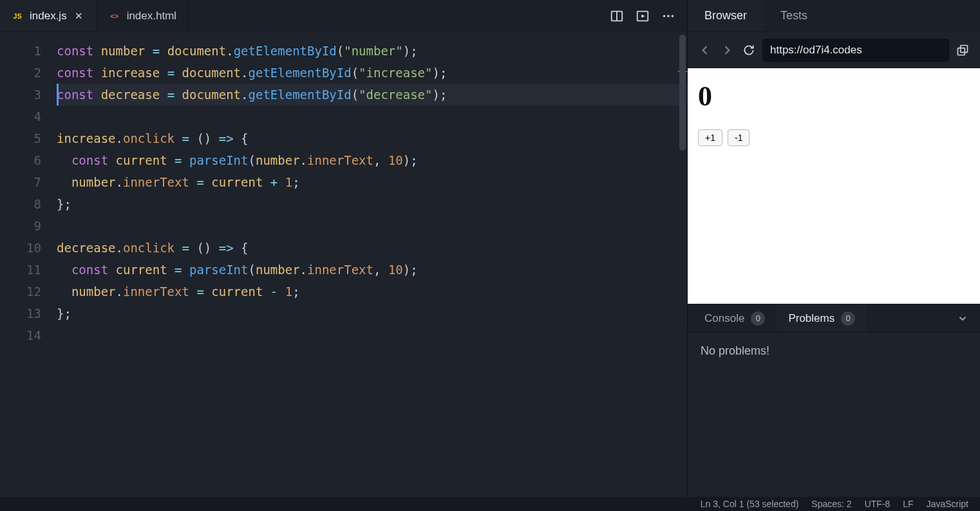 The image size is (980, 511). Describe the element at coordinates (749, 50) in the screenshot. I see `reload-icon` at that location.